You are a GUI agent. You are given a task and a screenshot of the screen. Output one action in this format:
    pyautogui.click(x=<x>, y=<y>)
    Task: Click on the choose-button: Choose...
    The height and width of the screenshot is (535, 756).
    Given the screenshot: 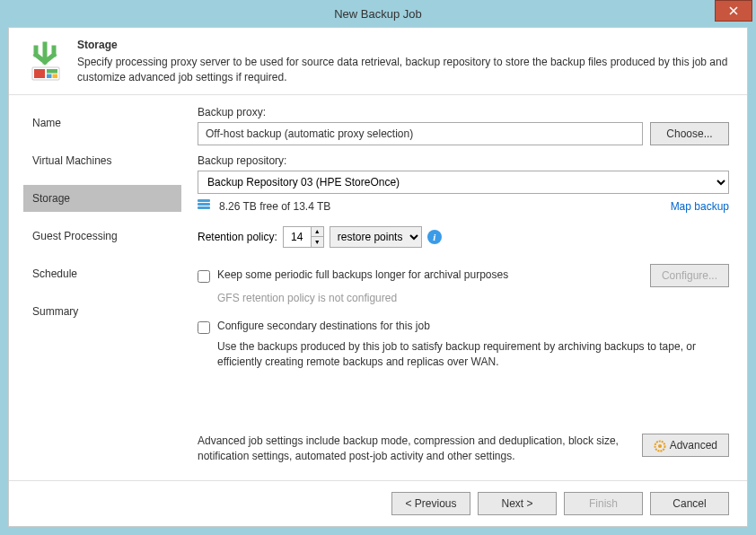 What is the action you would take?
    pyautogui.click(x=690, y=134)
    